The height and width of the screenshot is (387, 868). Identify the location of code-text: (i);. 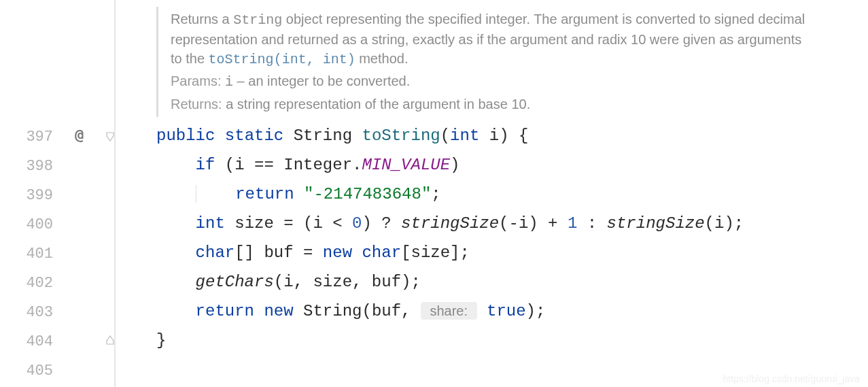
(725, 223).